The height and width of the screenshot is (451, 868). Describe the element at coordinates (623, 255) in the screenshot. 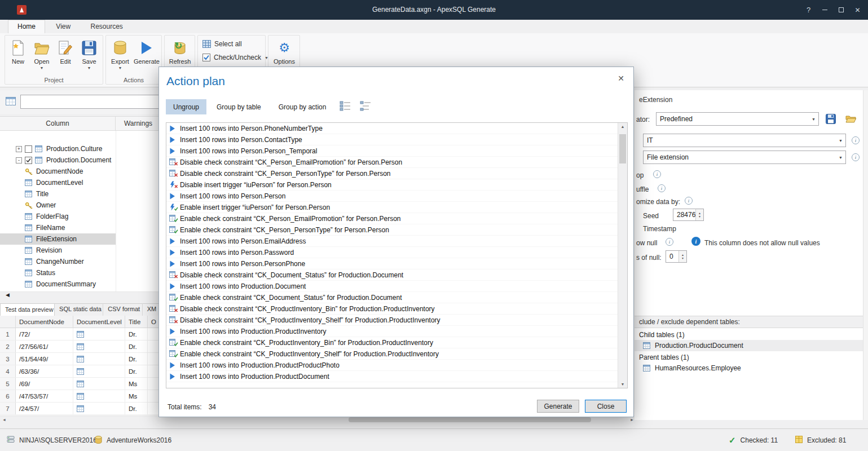

I see `dialog-scrollbar: ▲ ▼` at that location.